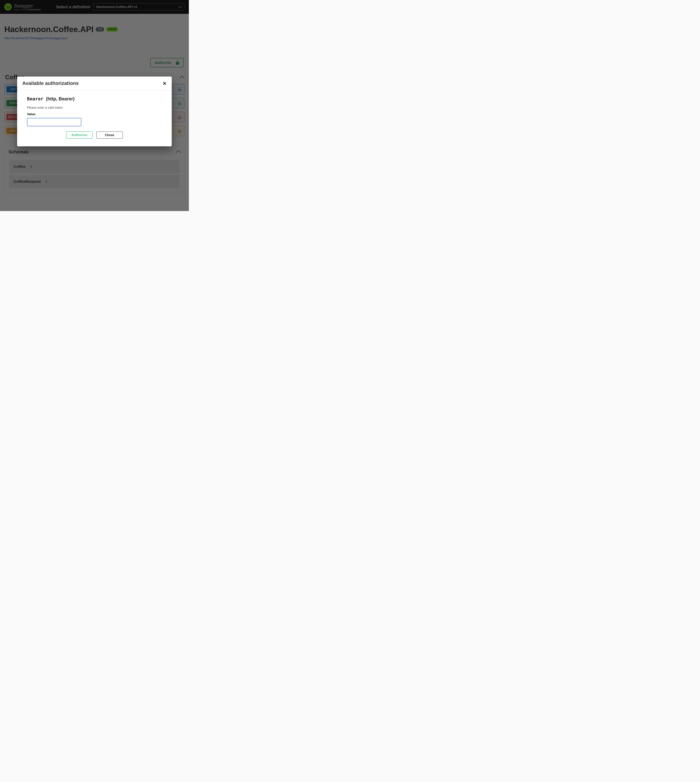 The width and height of the screenshot is (700, 782). Describe the element at coordinates (54, 122) in the screenshot. I see `token-input` at that location.